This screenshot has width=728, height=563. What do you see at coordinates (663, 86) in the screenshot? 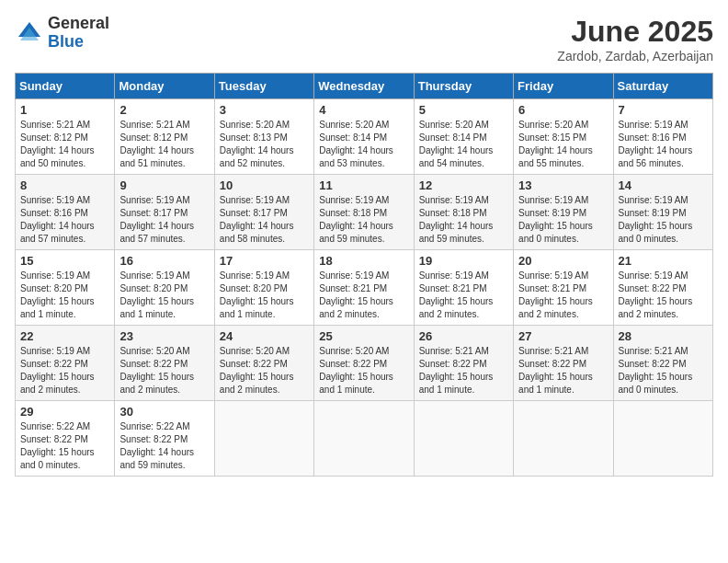
I see `col-saturday: Saturday` at bounding box center [663, 86].